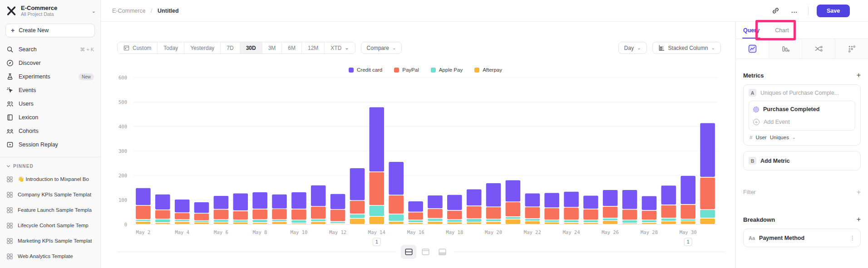 This screenshot has width=868, height=268. Describe the element at coordinates (50, 179) in the screenshot. I see `pinned-board-item: 👋 Introduction to Mixpanel Bo` at that location.